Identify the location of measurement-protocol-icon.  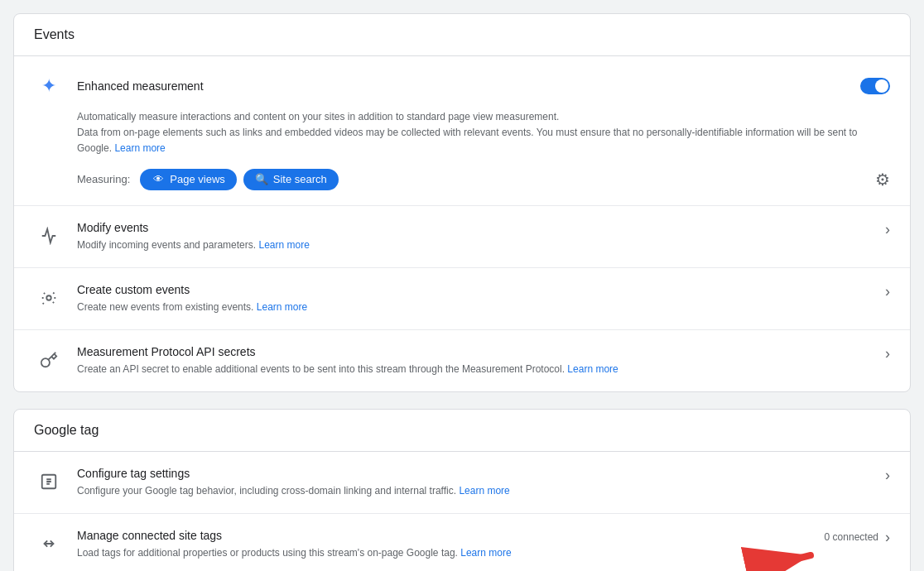
(49, 360).